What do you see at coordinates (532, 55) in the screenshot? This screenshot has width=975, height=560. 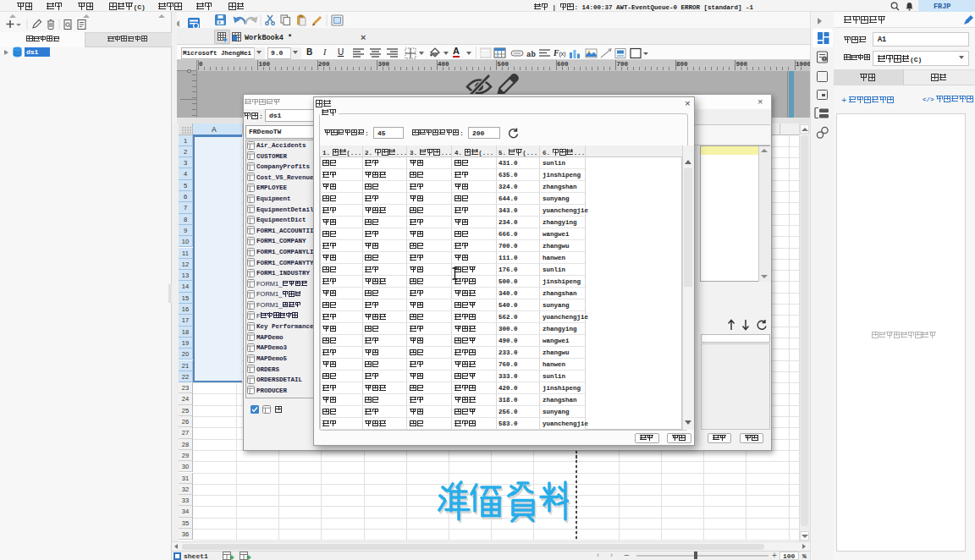 I see `svg-text: ab` at bounding box center [532, 55].